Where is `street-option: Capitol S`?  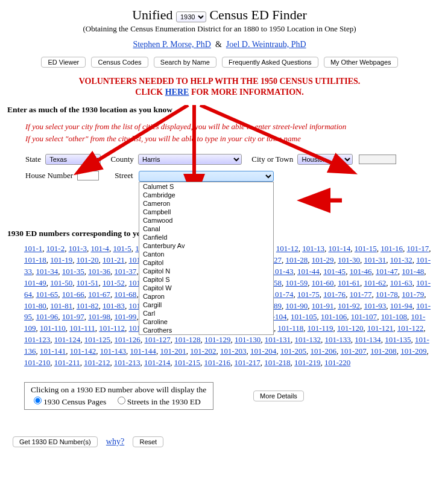
street-option: Capitol S is located at coordinates (206, 279).